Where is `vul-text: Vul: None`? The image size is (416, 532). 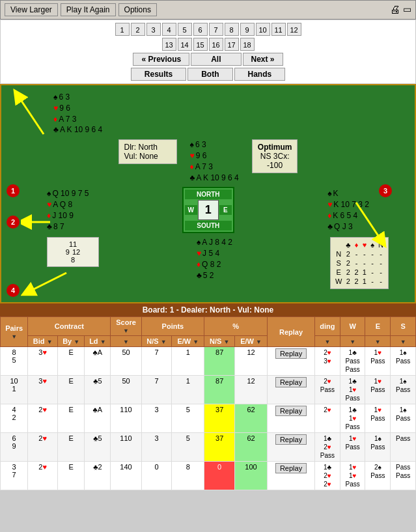
vul-text: Vul: None is located at coordinates (148, 156).